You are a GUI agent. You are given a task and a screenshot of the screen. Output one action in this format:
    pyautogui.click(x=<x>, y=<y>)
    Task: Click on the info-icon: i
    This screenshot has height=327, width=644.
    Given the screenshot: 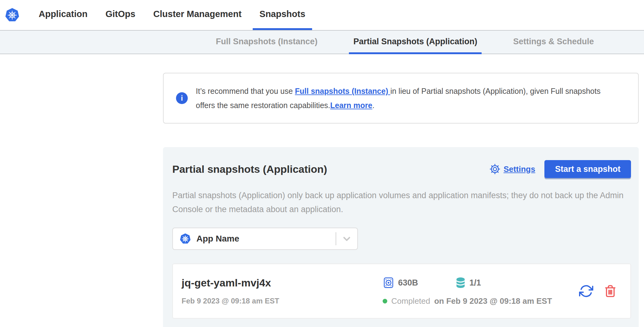 What is the action you would take?
    pyautogui.click(x=182, y=98)
    